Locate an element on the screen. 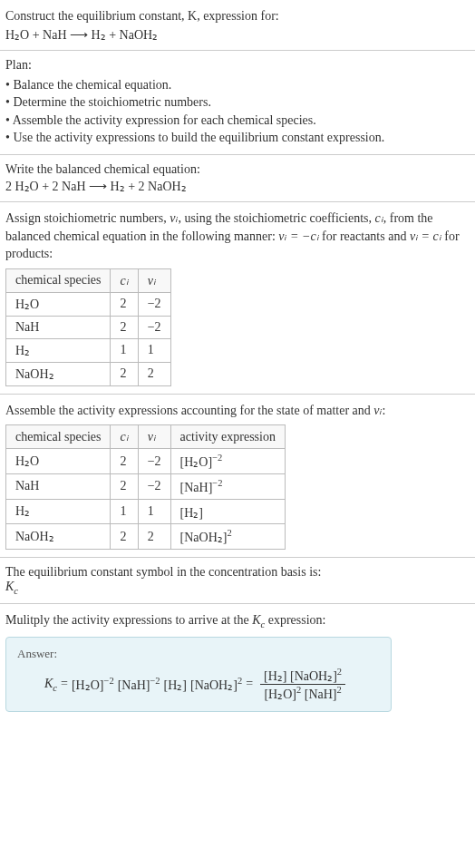  term4: [NaOH₂]2 is located at coordinates (216, 684).